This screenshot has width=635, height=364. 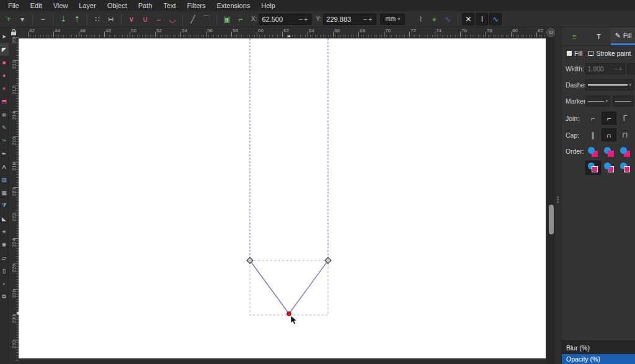 What do you see at coordinates (227, 19) in the screenshot?
I see `object-to-path-button: ▣` at bounding box center [227, 19].